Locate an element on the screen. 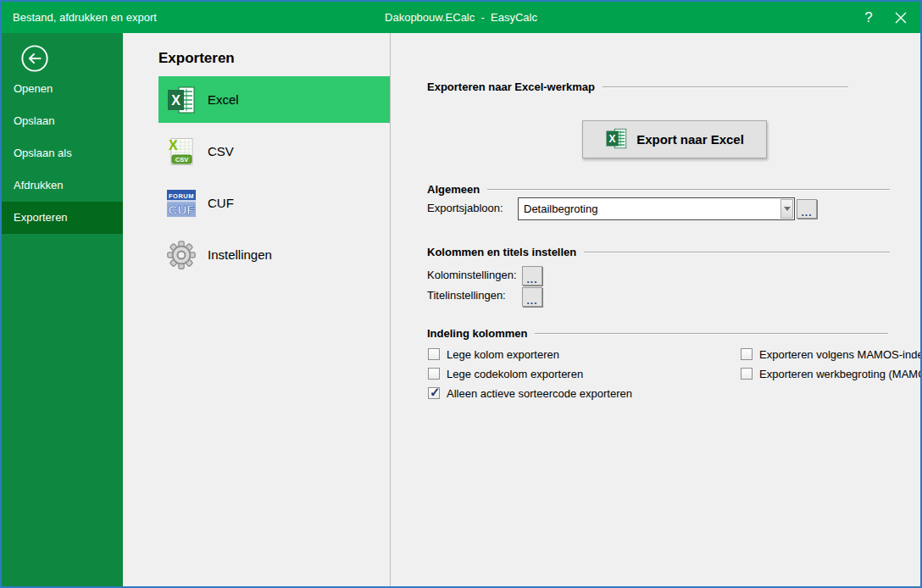 The height and width of the screenshot is (588, 922). sidebar-item-opslaan: Opslaan is located at coordinates (63, 121).